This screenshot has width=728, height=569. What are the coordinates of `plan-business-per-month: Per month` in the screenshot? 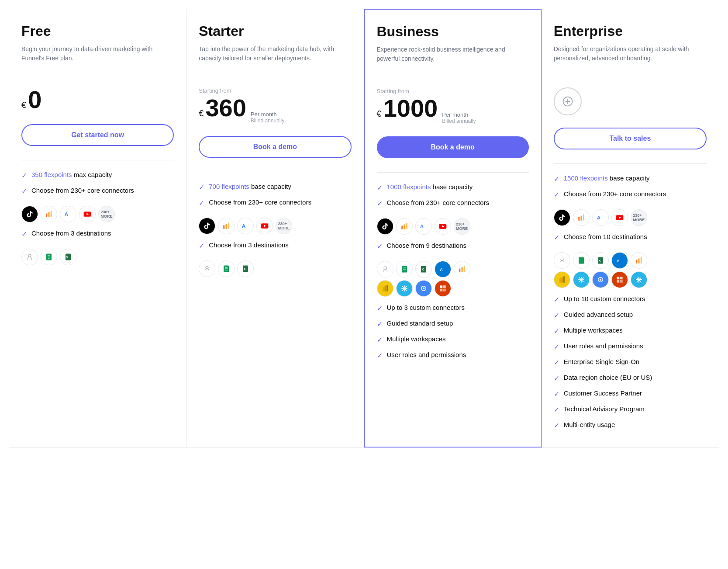 It's located at (459, 114).